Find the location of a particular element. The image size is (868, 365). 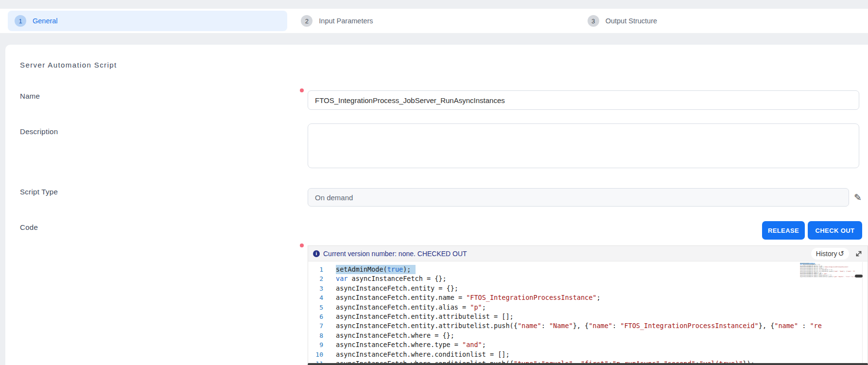

line-number: 7 is located at coordinates (322, 326).